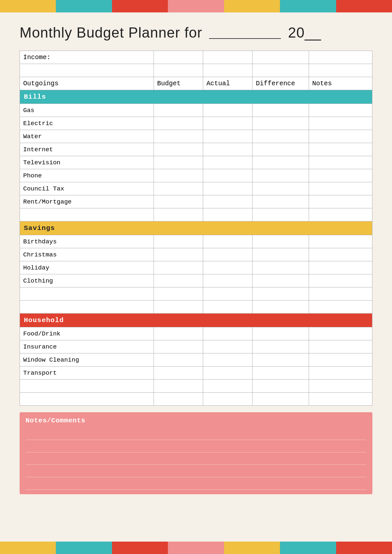  I want to click on label-christmas: Christmas, so click(87, 255).